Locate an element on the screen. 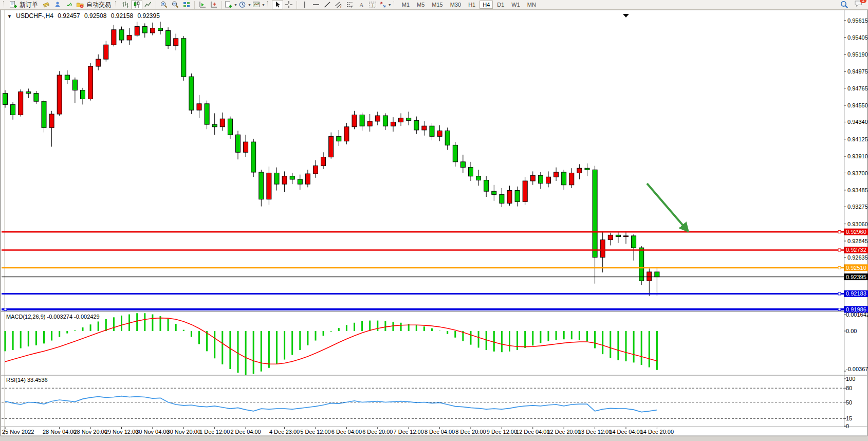 The width and height of the screenshot is (868, 441). ohlc-high: 0.92508 is located at coordinates (96, 16).